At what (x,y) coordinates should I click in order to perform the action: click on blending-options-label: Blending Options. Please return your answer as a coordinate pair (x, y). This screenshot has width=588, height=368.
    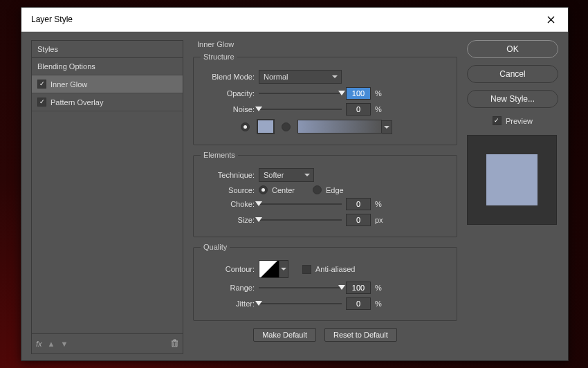
    Looking at the image, I should click on (66, 66).